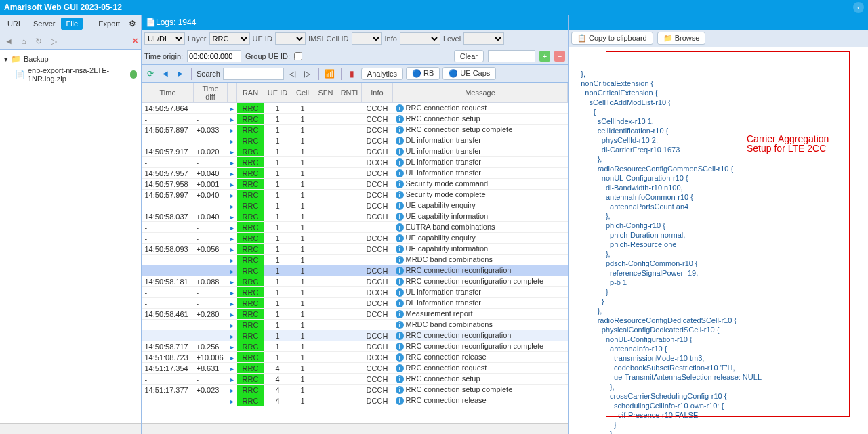  What do you see at coordinates (150, 74) in the screenshot?
I see `reload-search-icon: ⟳` at bounding box center [150, 74].